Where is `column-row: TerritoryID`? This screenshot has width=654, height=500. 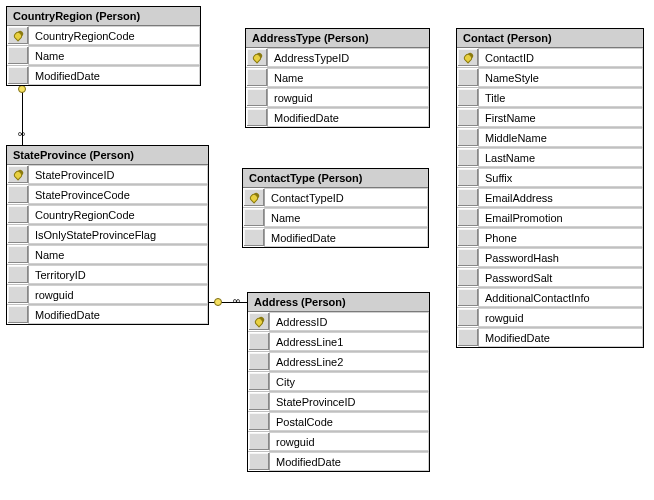 column-row: TerritoryID is located at coordinates (108, 275).